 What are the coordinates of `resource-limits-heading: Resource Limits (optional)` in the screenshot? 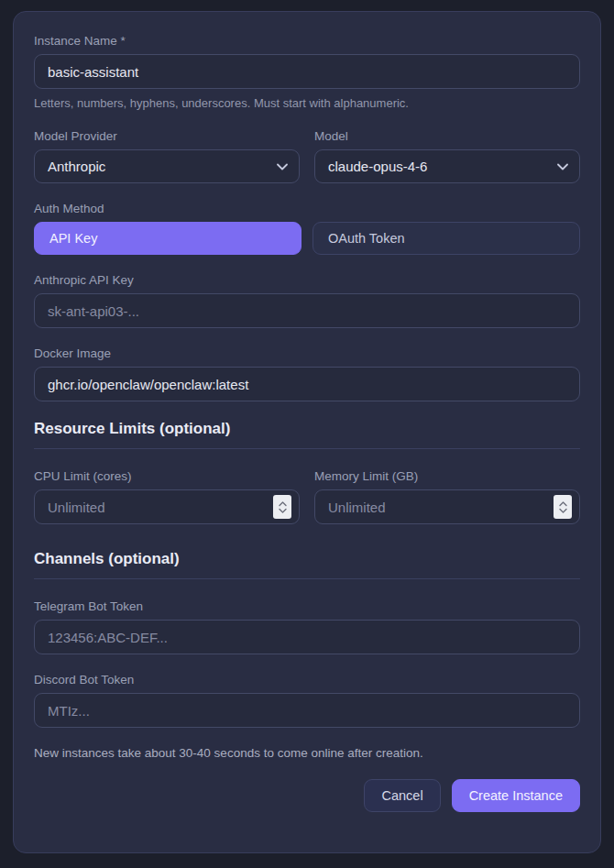 It's located at (307, 429).